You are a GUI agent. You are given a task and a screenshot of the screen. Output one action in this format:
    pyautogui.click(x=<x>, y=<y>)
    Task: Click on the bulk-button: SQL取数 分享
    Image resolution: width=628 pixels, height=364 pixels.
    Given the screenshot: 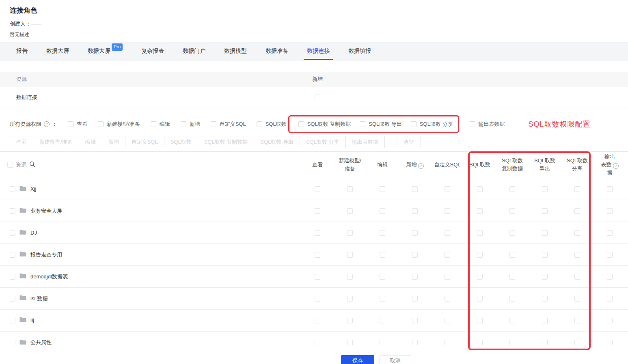 What is the action you would take?
    pyautogui.click(x=323, y=142)
    